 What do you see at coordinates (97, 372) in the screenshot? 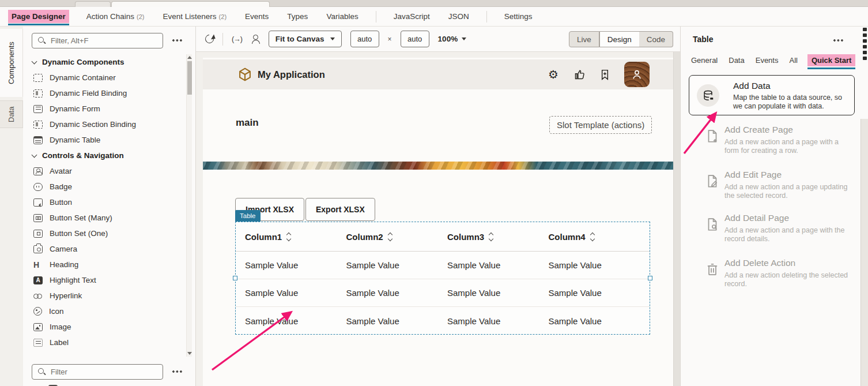
I see `structure-filter` at bounding box center [97, 372].